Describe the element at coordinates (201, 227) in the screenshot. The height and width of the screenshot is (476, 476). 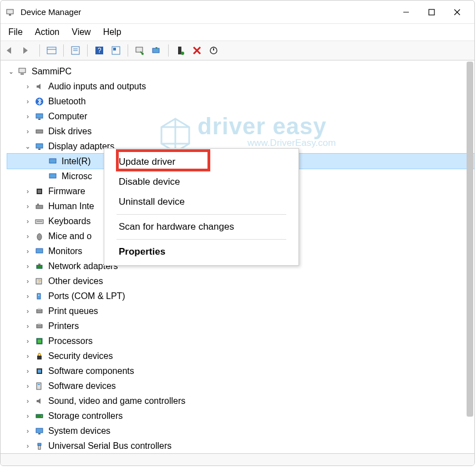
I see `ctx-scan-hardware: Scan for hardware changes` at that location.